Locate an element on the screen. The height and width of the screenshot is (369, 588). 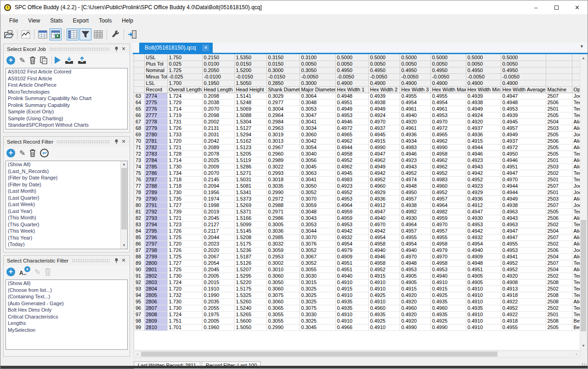
record-cell: 2788 is located at coordinates (156, 186).